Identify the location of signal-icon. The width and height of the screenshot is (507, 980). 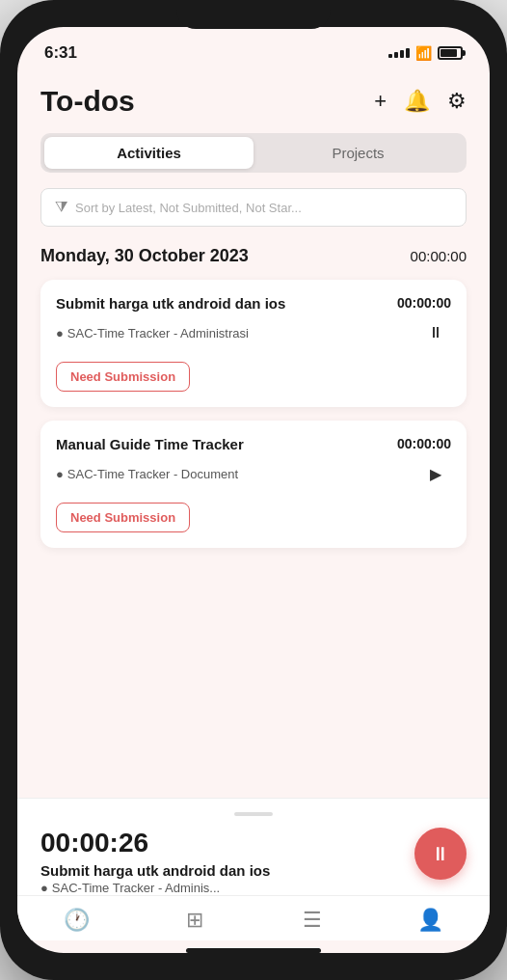
(399, 53).